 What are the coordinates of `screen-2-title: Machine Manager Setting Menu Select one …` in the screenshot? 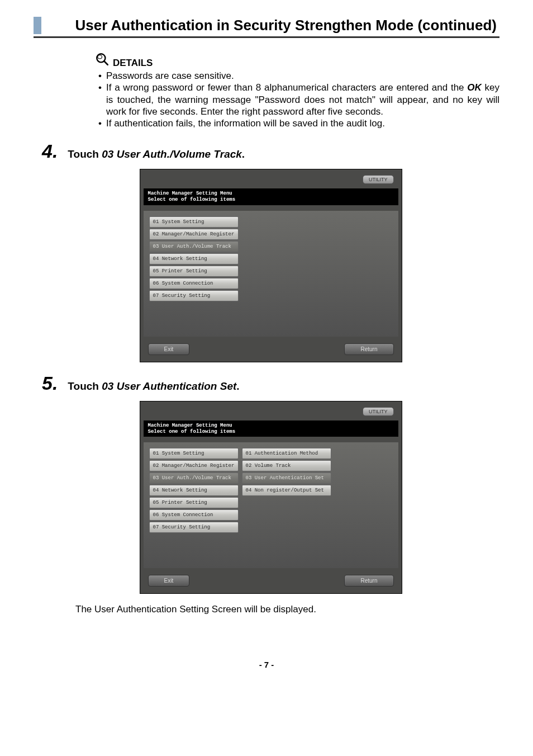 It's located at (271, 429).